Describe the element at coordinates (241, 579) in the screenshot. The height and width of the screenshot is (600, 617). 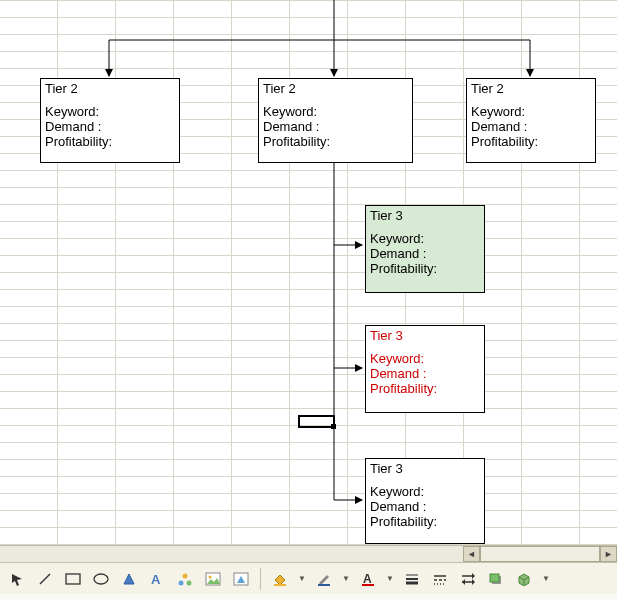
I see `clipart-icon` at that location.